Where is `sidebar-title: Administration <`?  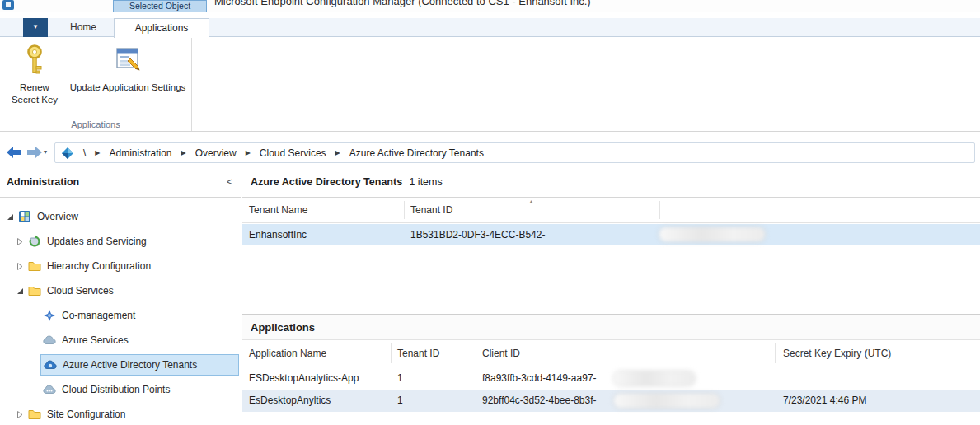 sidebar-title: Administration < is located at coordinates (120, 182).